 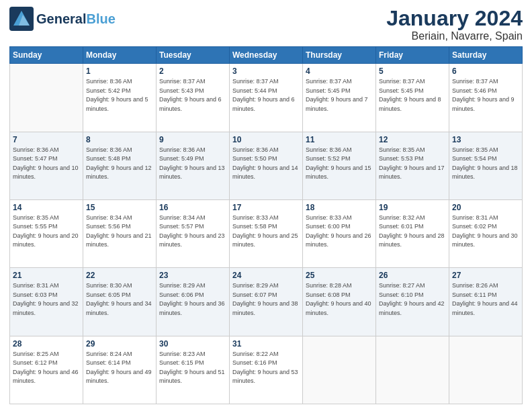 What do you see at coordinates (266, 234) in the screenshot?
I see `table-row: 17Sunrise: 8:33 AMSunset: 5:58 PMDayligh…` at bounding box center [266, 234].